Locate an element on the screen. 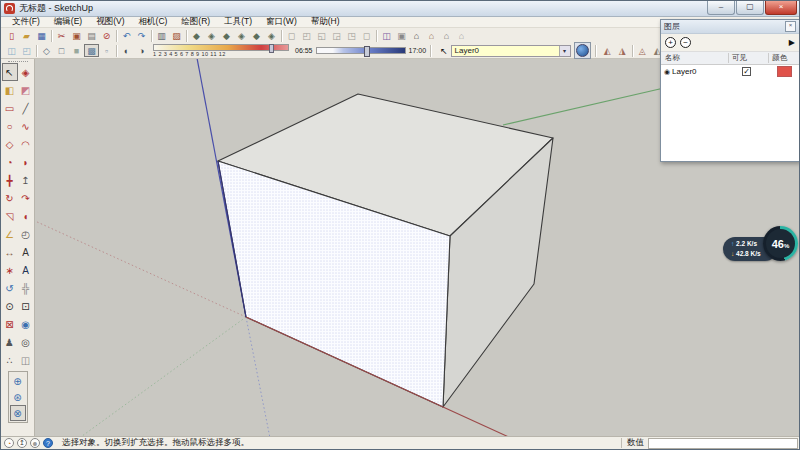  time-track is located at coordinates (361, 50).